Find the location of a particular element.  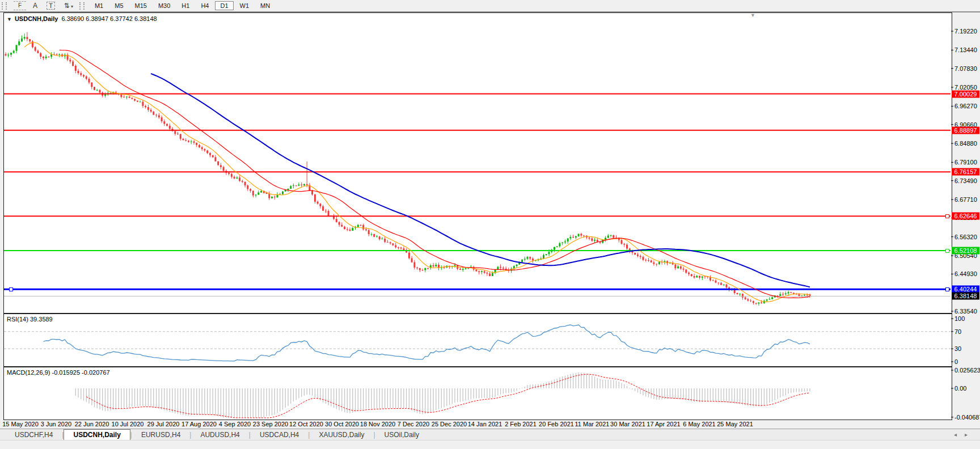

macd-histogram is located at coordinates (442, 395).